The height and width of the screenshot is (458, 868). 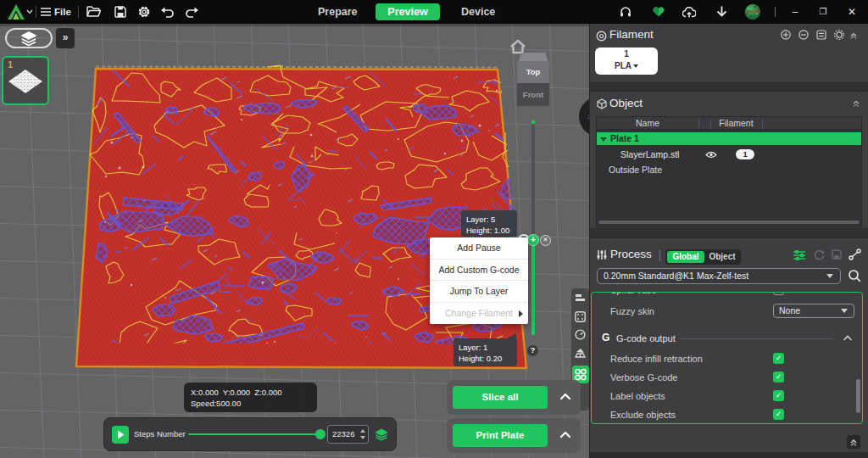 What do you see at coordinates (659, 12) in the screenshot?
I see `health-heart-icon` at bounding box center [659, 12].